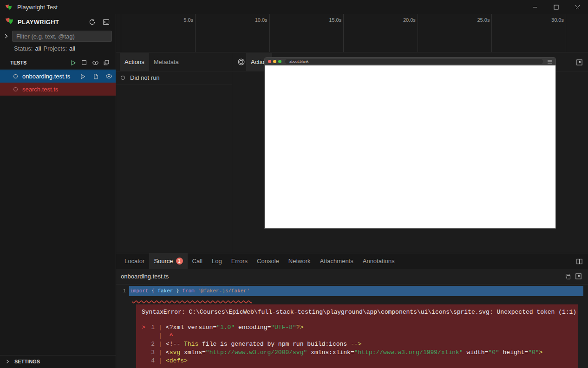 The width and height of the screenshot is (588, 368). I want to click on tab-label: Errors, so click(240, 261).